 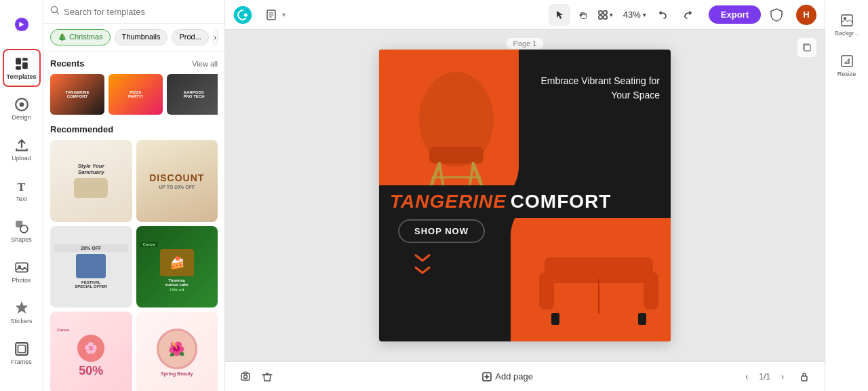 What do you see at coordinates (776, 15) in the screenshot?
I see `shield-icon` at bounding box center [776, 15].